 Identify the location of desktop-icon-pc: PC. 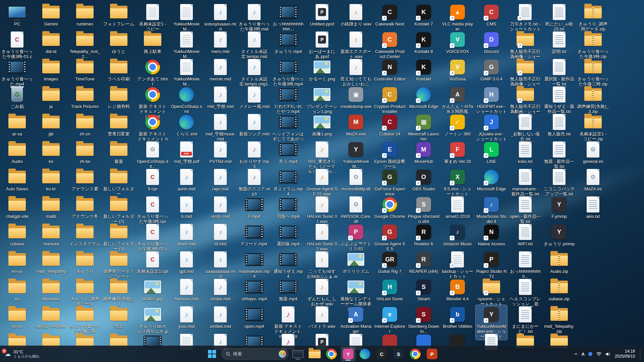
(17, 15).